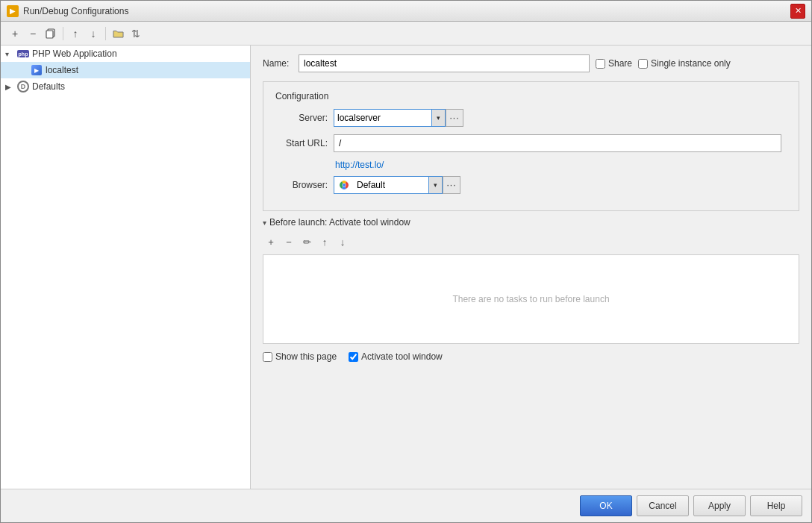 The image size is (812, 523). Describe the element at coordinates (125, 54) in the screenshot. I see `tree-item-php-web-app: ▾ php PHP Web Application` at that location.